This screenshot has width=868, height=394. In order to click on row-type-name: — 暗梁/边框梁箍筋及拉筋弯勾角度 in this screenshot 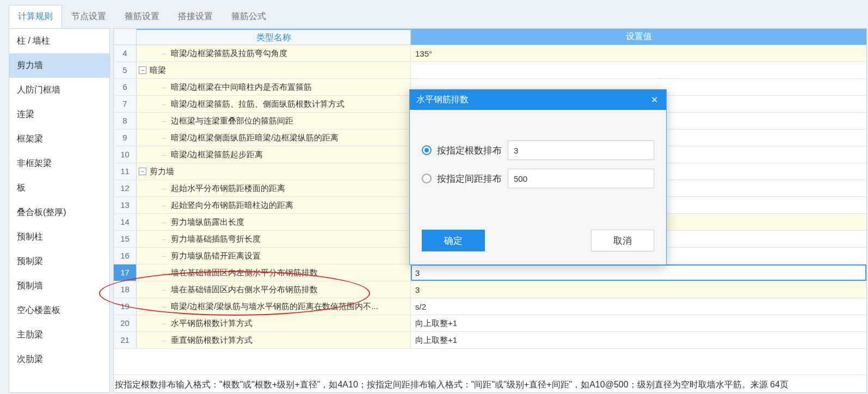, I will do `click(274, 53)`.